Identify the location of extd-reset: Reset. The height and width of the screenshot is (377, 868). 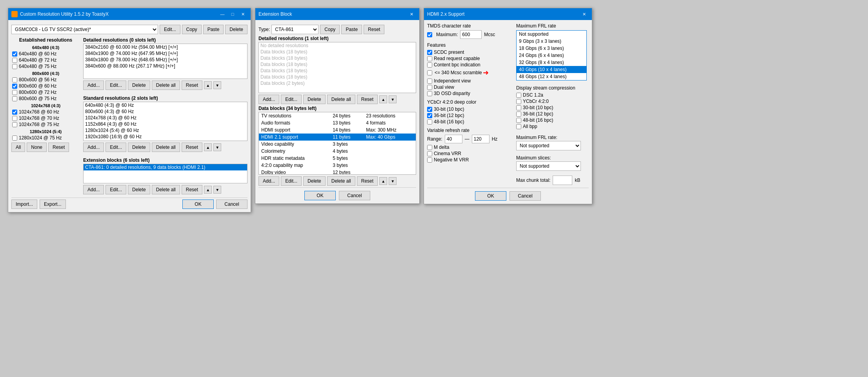
(367, 99).